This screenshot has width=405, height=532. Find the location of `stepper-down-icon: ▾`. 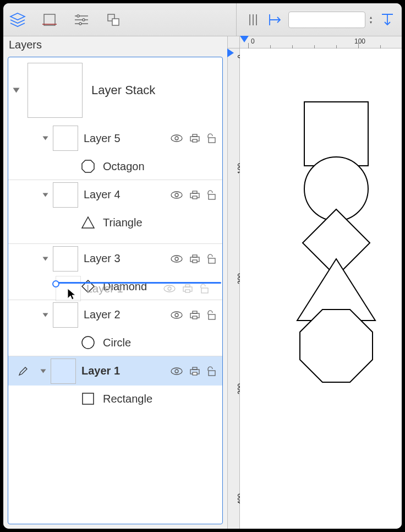

stepper-down-icon: ▾ is located at coordinates (371, 22).